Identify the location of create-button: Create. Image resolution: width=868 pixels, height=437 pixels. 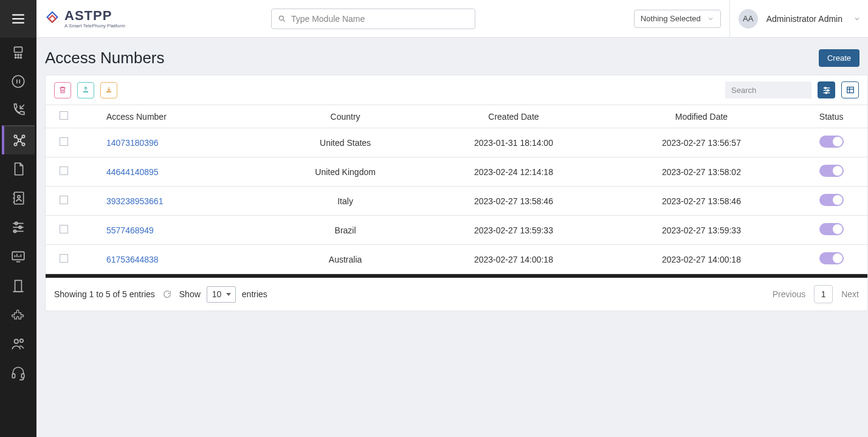
(839, 58).